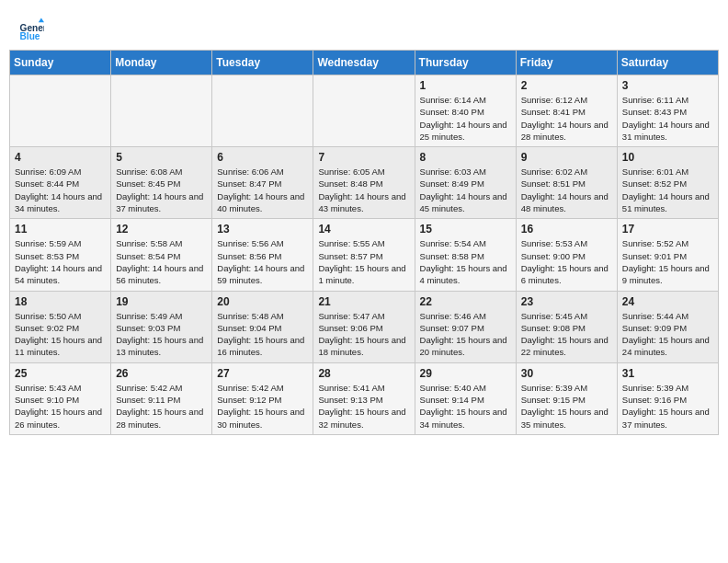  What do you see at coordinates (364, 335) in the screenshot?
I see `cell-sun-info: Sunrise: 5:47 AM Sunset: 9:06 PM Dayligh…` at bounding box center [364, 335].